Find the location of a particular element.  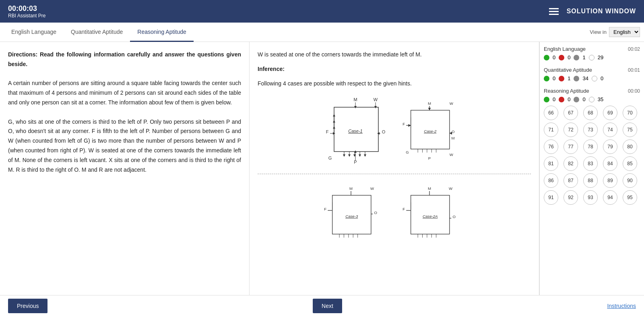

sidebar-section-title-quant: Quantitative Aptitude is located at coordinates (568, 70).